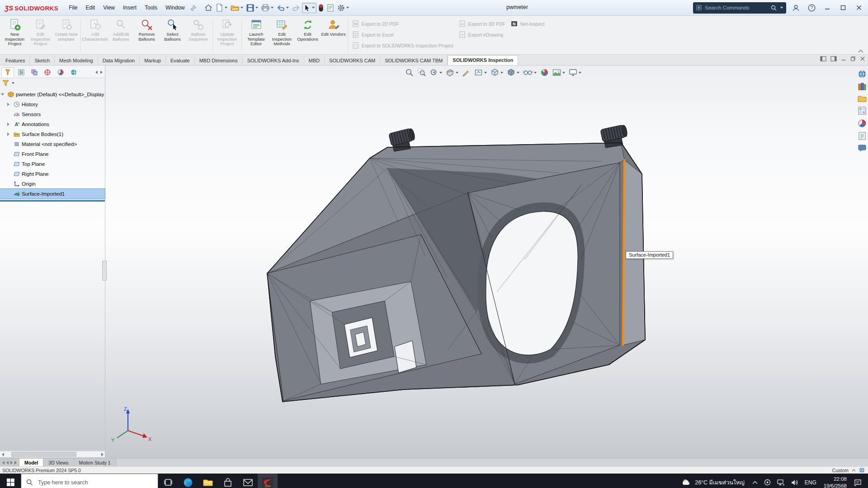  What do you see at coordinates (4, 463) in the screenshot?
I see `tab-first-icon` at bounding box center [4, 463].